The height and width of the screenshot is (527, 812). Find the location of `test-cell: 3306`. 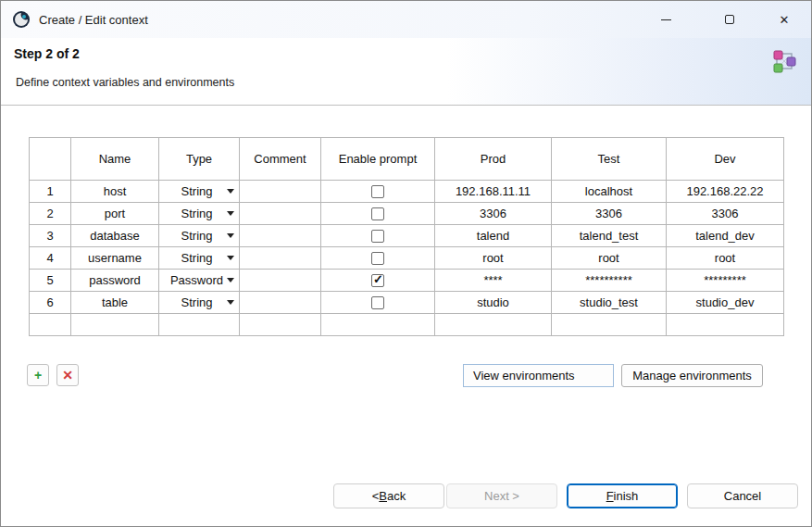

test-cell: 3306 is located at coordinates (609, 214).